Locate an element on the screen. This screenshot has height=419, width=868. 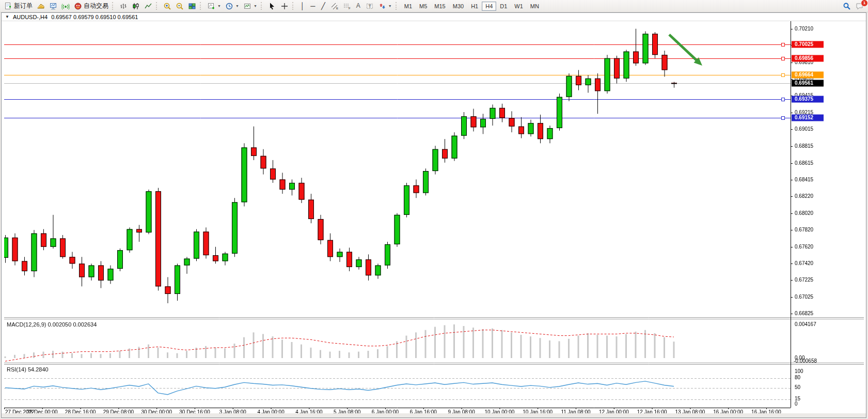
horizontal-line-icon: ─ is located at coordinates (313, 6).